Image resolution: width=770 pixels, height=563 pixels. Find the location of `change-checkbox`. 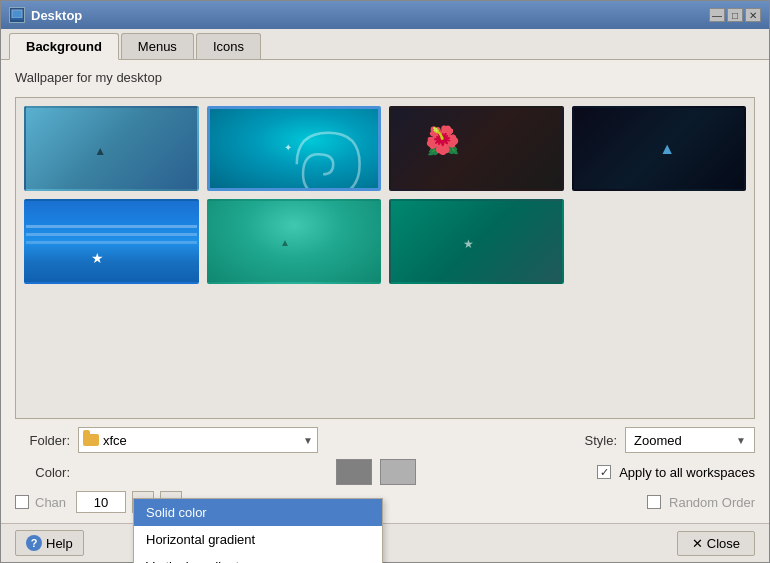

change-checkbox is located at coordinates (22, 502).